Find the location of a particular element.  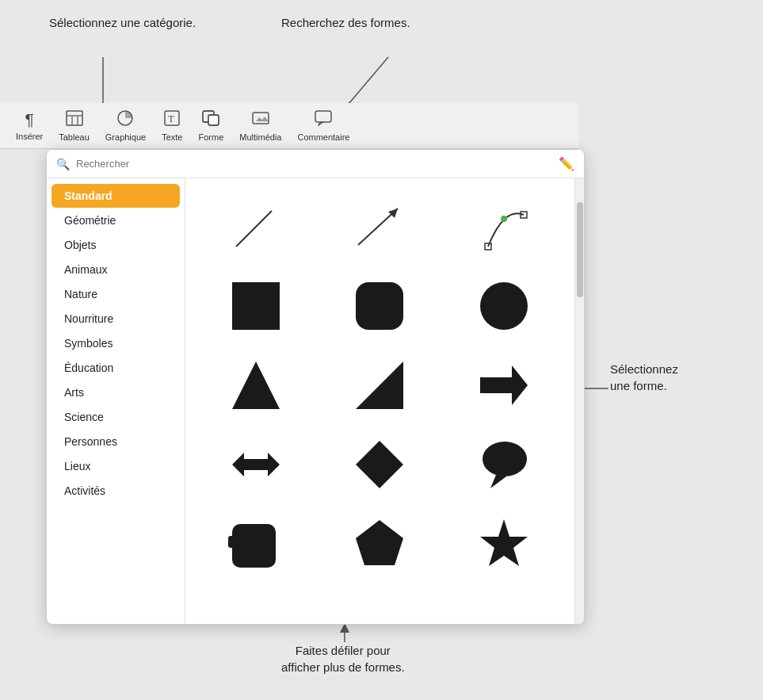

toolbar-label-commentaire: Commentaire is located at coordinates (323, 137).